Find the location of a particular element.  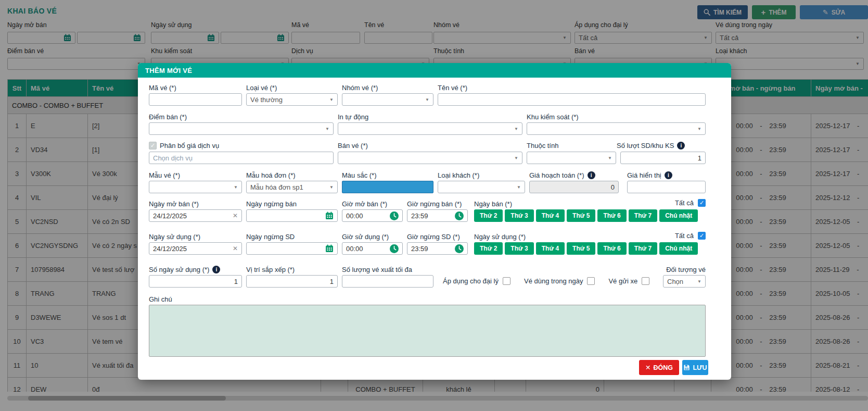

color-swatch is located at coordinates (388, 187).